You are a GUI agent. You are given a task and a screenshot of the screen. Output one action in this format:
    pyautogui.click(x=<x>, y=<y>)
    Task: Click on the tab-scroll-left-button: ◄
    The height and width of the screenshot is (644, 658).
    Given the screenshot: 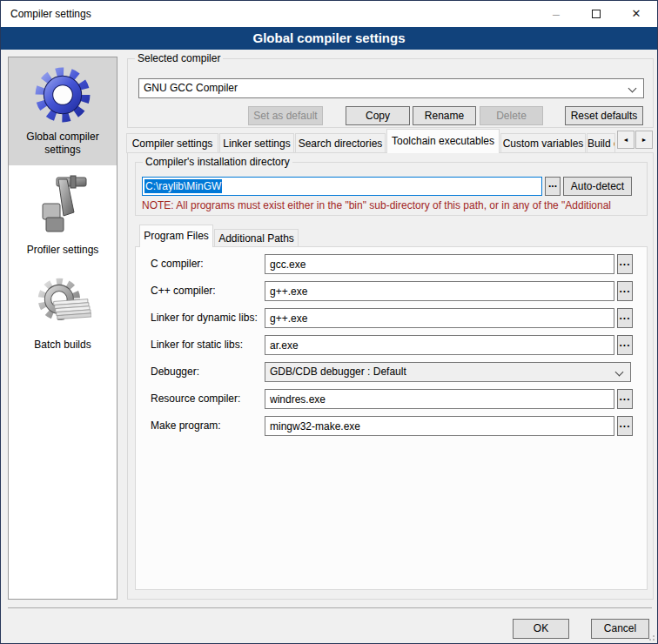 What is the action you would take?
    pyautogui.click(x=626, y=139)
    